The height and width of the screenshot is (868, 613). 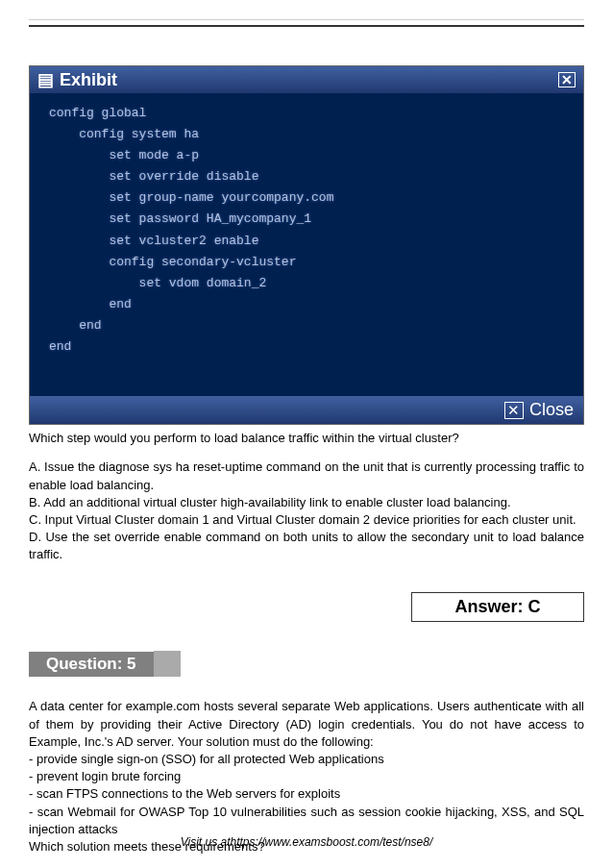 I want to click on q5-bullet-4: - scan Webmail for OWASP Top 10 vulnerab…, so click(x=306, y=821).